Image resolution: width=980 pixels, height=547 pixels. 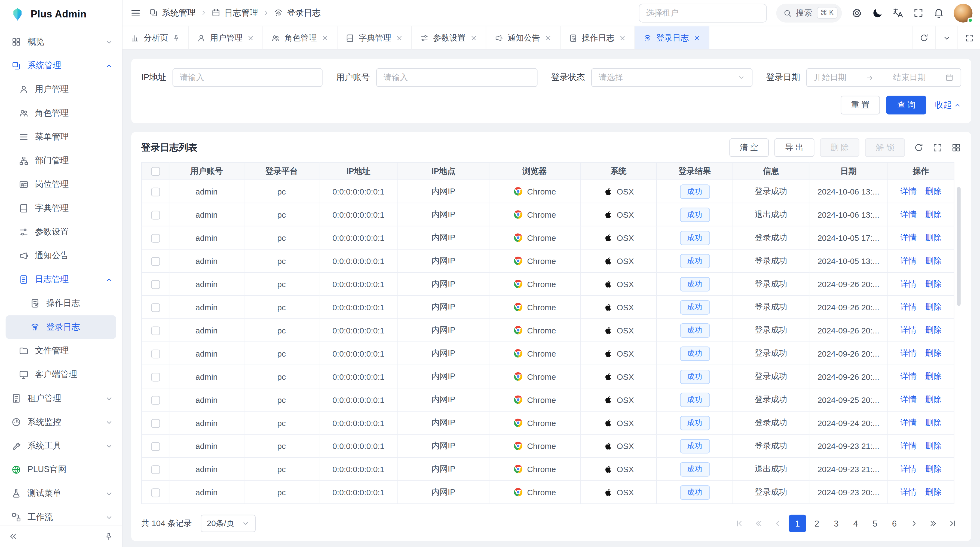 What do you see at coordinates (919, 148) in the screenshot?
I see `refresh-table-icon` at bounding box center [919, 148].